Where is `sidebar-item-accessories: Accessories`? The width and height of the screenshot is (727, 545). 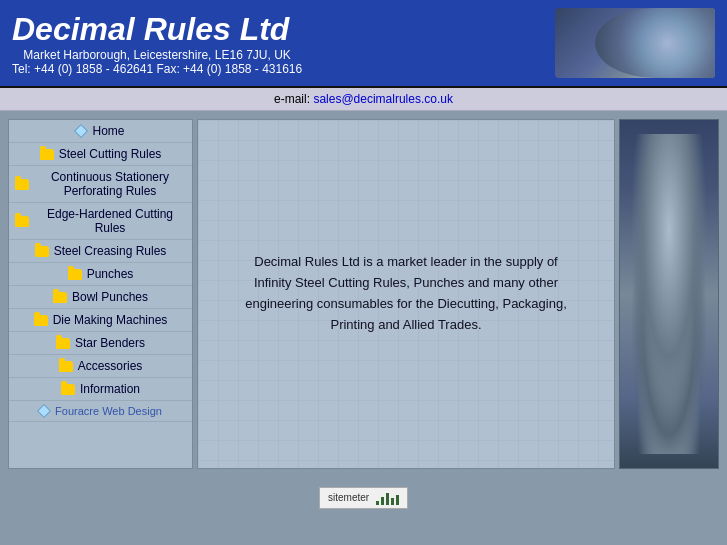 sidebar-item-accessories: Accessories is located at coordinates (100, 366).